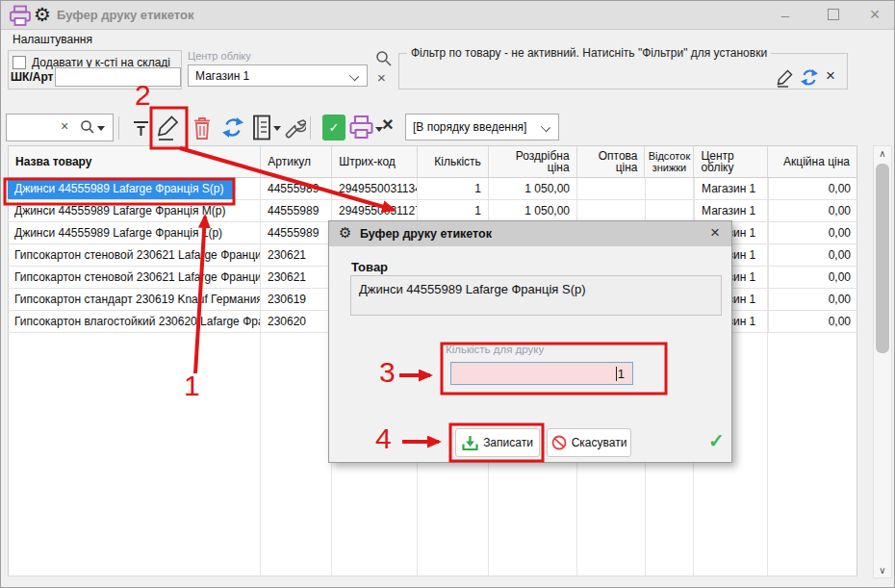 The width and height of the screenshot is (895, 588). I want to click on clear-buffer-icon: ×, so click(388, 125).